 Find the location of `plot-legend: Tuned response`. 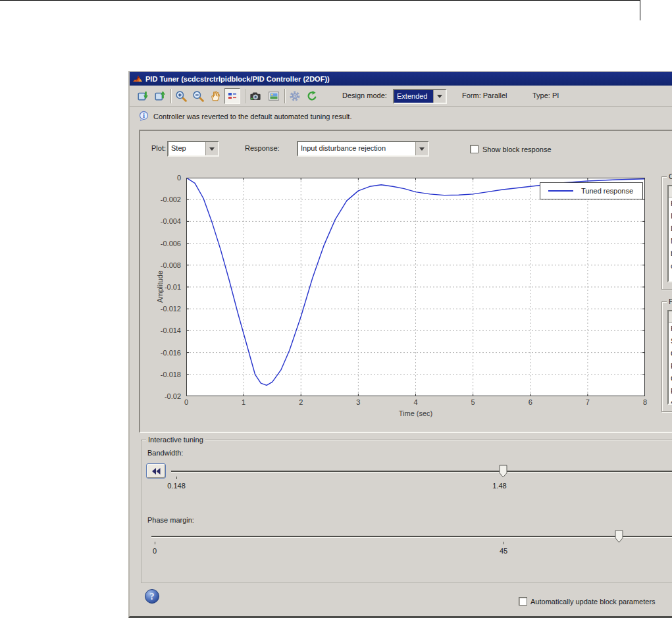

plot-legend: Tuned response is located at coordinates (591, 191).